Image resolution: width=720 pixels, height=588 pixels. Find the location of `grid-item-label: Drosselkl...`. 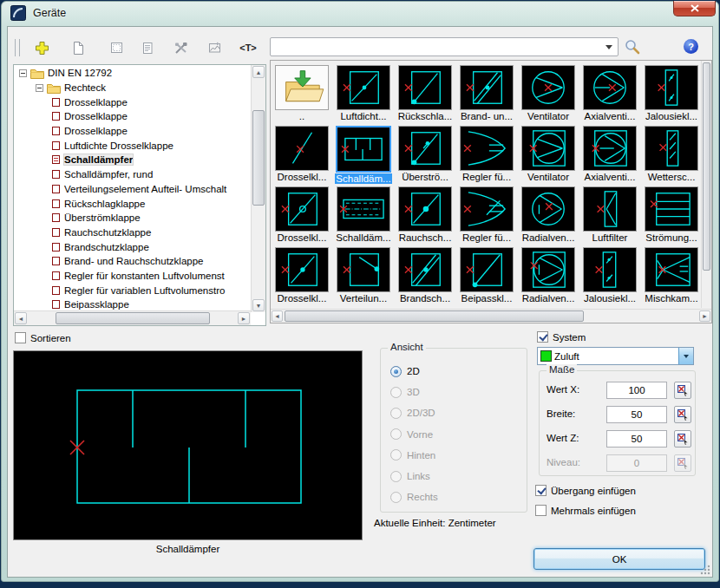

grid-item-label: Drosselkl... is located at coordinates (302, 177).